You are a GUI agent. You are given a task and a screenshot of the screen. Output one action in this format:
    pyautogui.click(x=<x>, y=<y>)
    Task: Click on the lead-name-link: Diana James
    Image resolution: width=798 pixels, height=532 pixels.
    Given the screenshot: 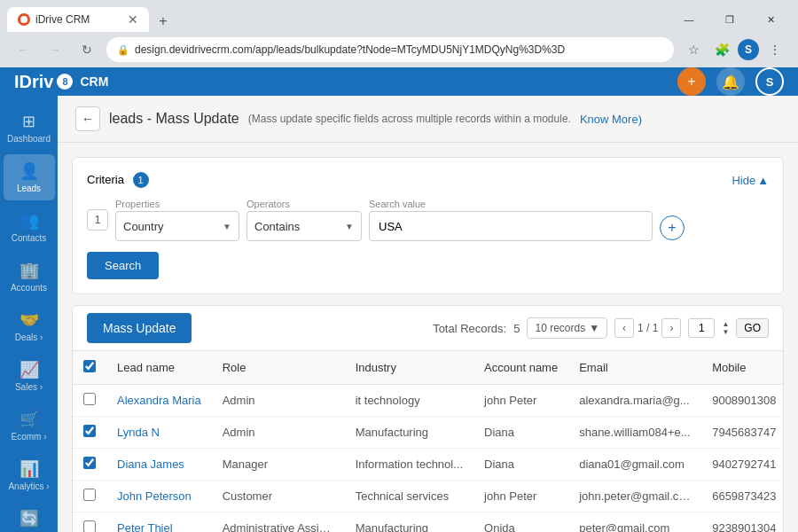 What is the action you would take?
    pyautogui.click(x=151, y=465)
    